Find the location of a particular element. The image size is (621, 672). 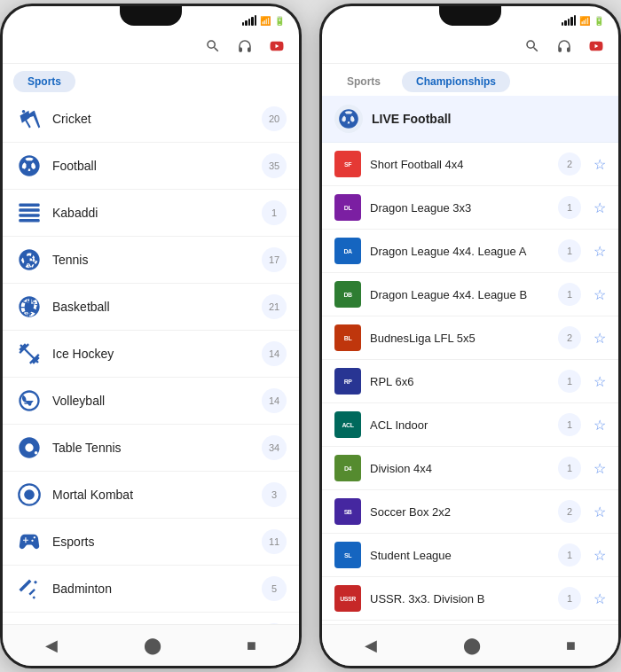

champ-header-title: LIVE Football is located at coordinates (412, 119).